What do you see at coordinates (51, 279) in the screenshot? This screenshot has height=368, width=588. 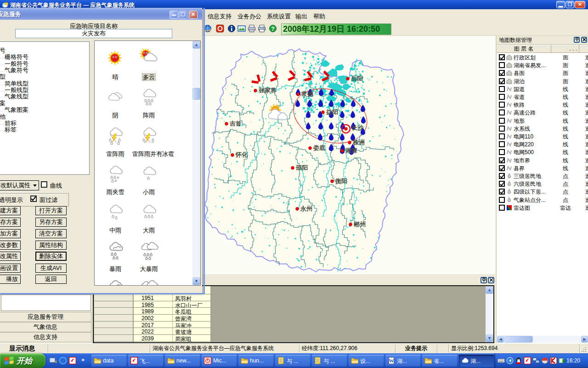 I see `dialog-button-7-right: 返回` at bounding box center [51, 279].